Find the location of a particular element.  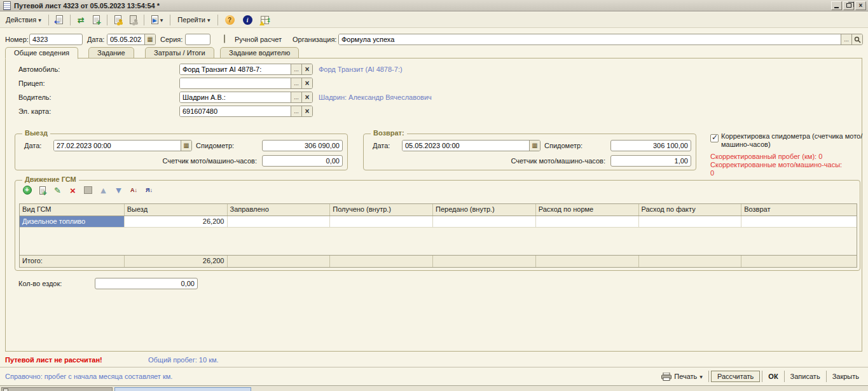

info-button: i is located at coordinates (248, 20).